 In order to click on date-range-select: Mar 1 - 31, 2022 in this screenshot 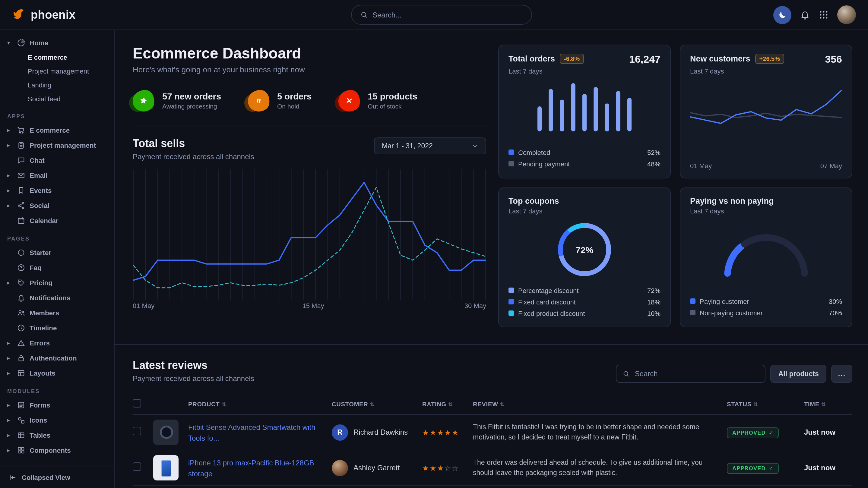, I will do `click(430, 146)`.